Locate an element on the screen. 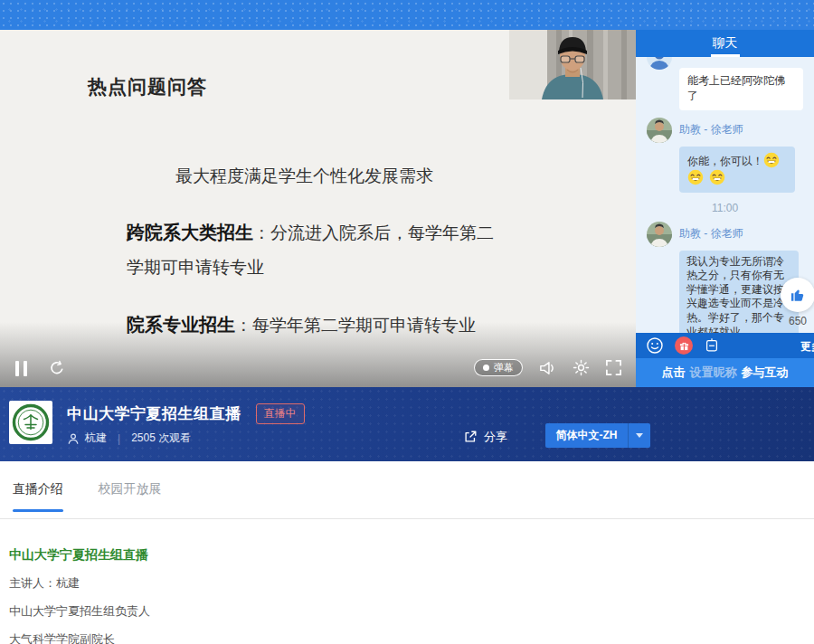 The width and height of the screenshot is (814, 644). chat-timestamp: 11:00 is located at coordinates (725, 208).